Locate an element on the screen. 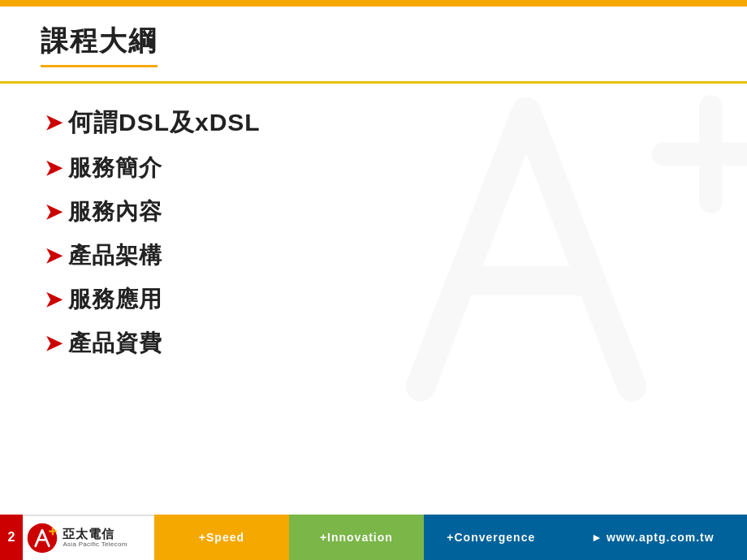 Image resolution: width=747 pixels, height=560 pixels. list-item-text: 產品資費 is located at coordinates (115, 343).